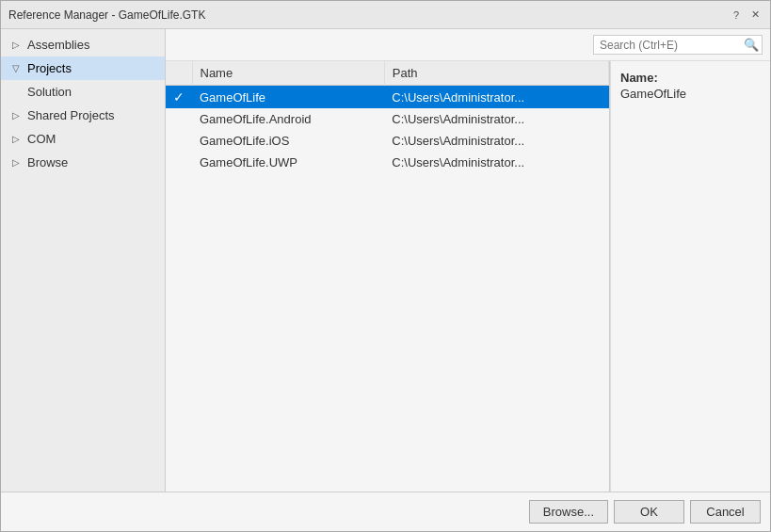 The height and width of the screenshot is (532, 771). Describe the element at coordinates (388, 117) in the screenshot. I see `reference-table: Name Path ✓GameOfLifeC:\Users\Administra…` at that location.